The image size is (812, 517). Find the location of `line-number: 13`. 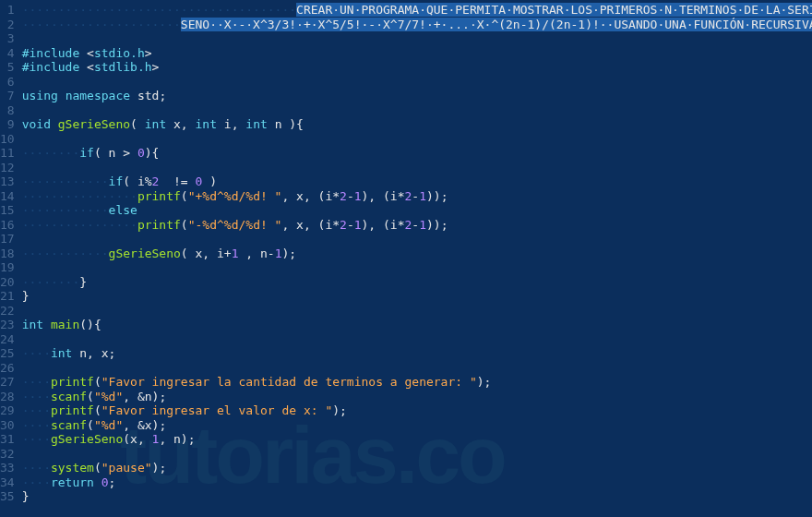

line-number: 13 is located at coordinates (7, 182).